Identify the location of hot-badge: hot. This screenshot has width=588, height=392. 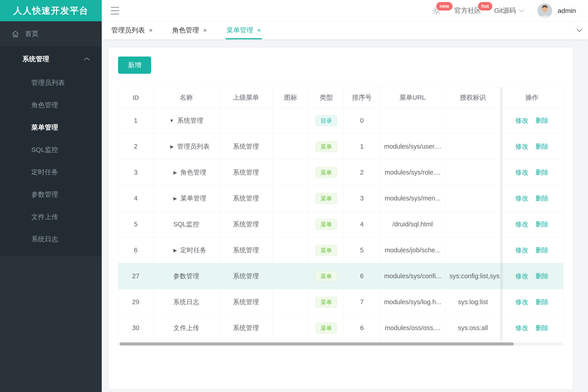
(485, 6).